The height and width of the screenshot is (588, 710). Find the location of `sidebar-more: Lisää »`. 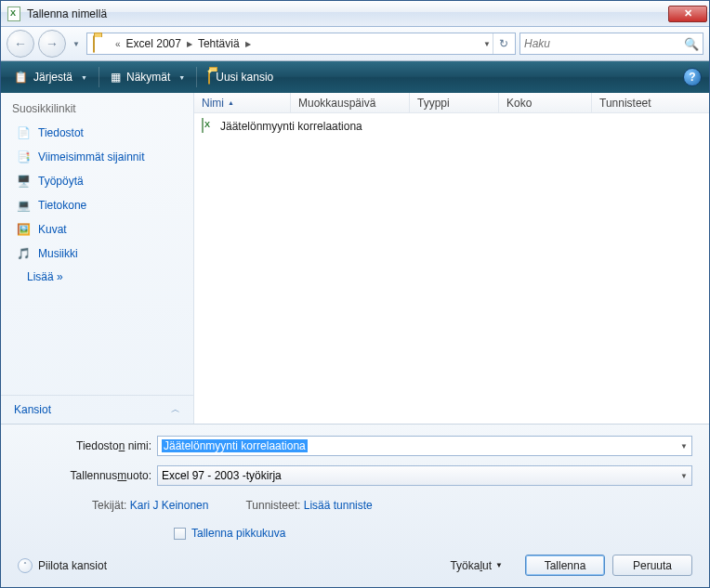

sidebar-more: Lisää » is located at coordinates (97, 277).